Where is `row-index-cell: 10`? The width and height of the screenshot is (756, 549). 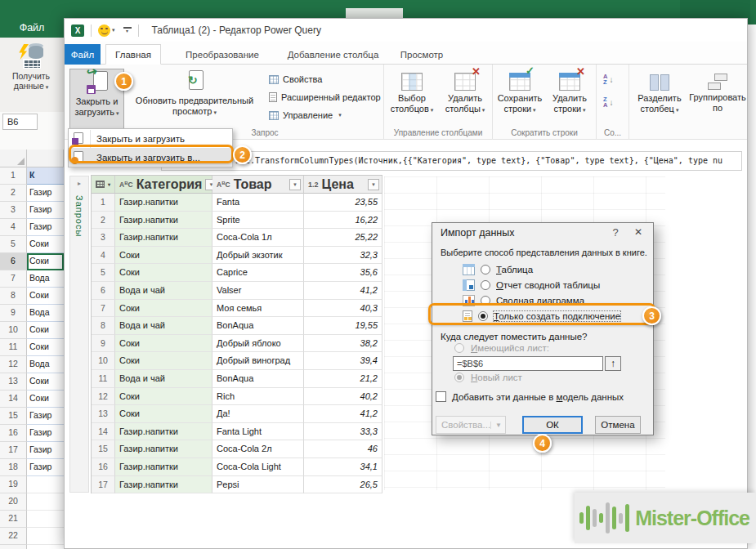
row-index-cell: 10 is located at coordinates (103, 361).